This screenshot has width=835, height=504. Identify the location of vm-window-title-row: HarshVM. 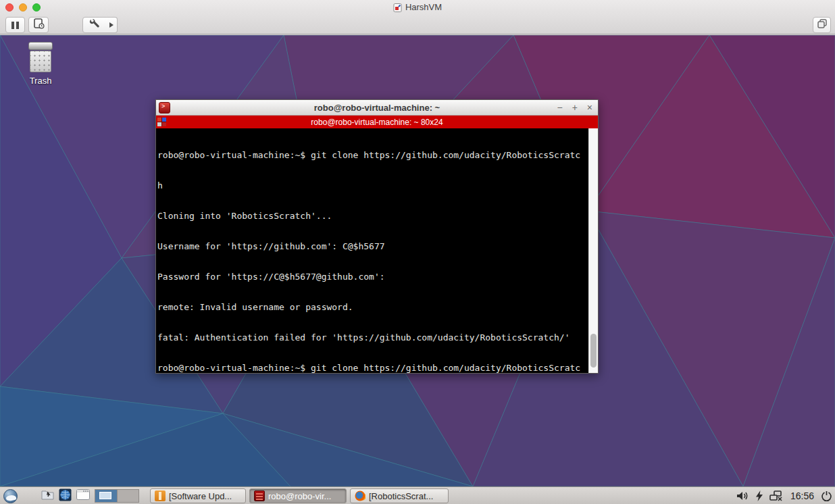
(418, 8).